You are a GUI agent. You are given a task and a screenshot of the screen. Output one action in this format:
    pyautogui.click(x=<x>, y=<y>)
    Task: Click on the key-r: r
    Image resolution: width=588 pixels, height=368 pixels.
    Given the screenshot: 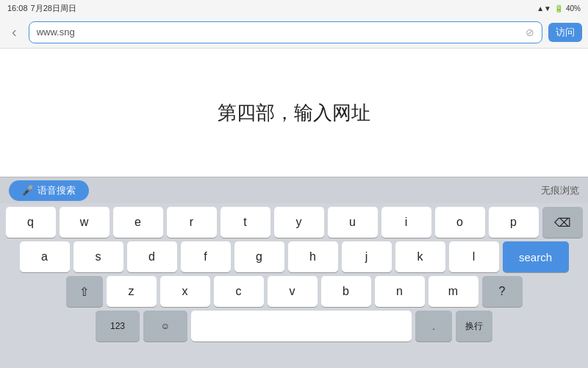 What is the action you would take?
    pyautogui.click(x=192, y=222)
    